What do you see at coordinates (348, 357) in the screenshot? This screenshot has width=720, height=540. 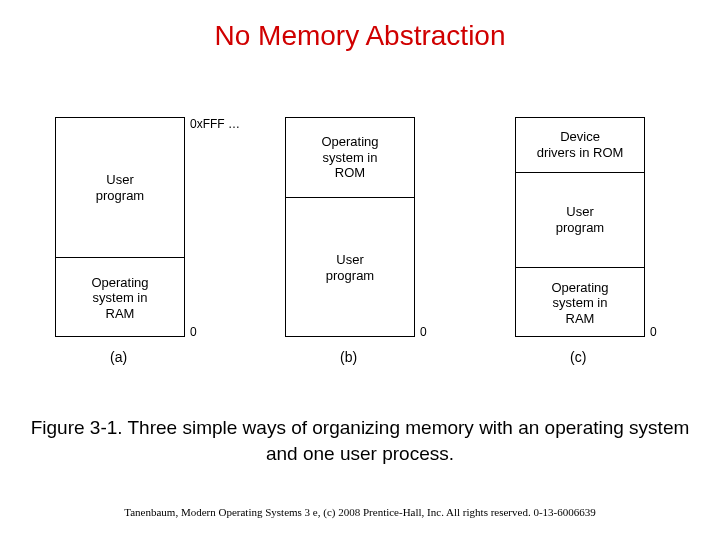 I see `label-b: (b)` at bounding box center [348, 357].